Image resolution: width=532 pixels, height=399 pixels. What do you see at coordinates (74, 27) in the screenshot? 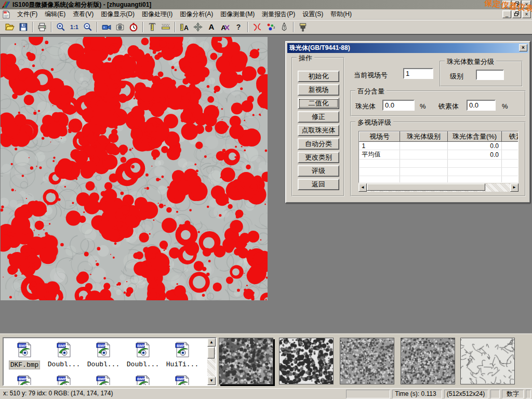
I see `actual-size-icon: 1:1` at bounding box center [74, 27].